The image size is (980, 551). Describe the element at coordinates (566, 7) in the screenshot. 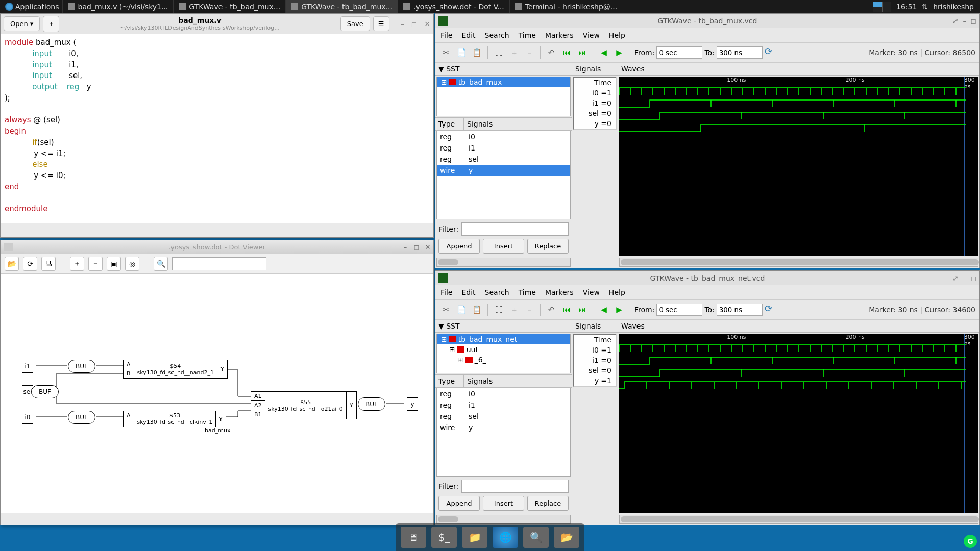

I see `taskbar-item: Terminal - hrishikeshp@...` at that location.